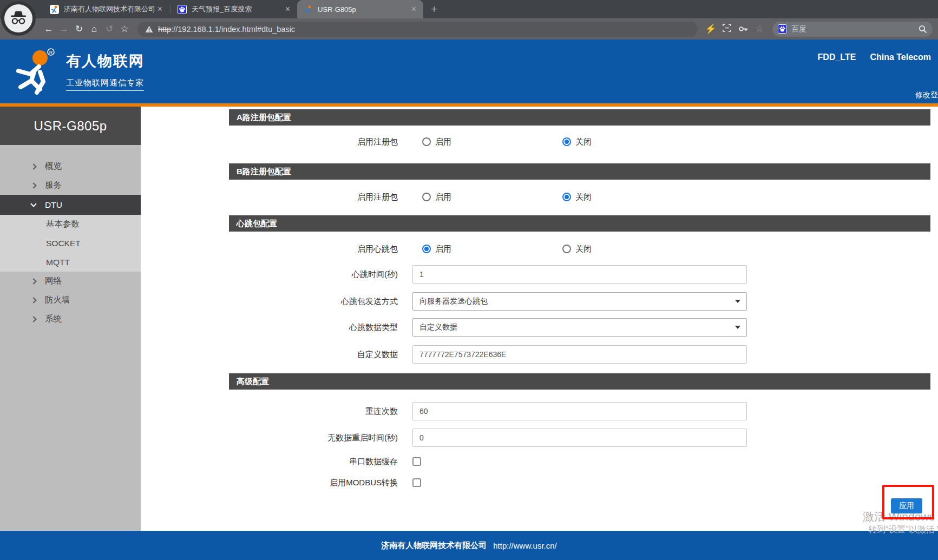 This screenshot has width=938, height=560. I want to click on forward-icon: →, so click(64, 29).